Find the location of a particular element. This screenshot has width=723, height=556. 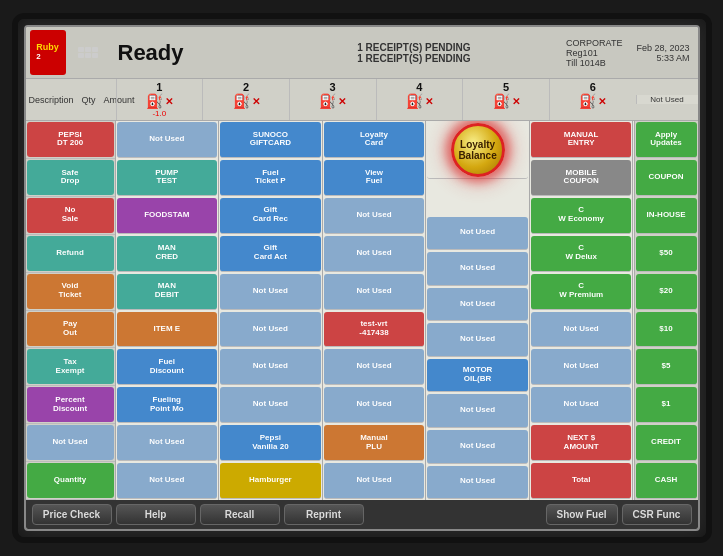

loyalty-balance-button: LoyaltyBalance is located at coordinates (478, 150).